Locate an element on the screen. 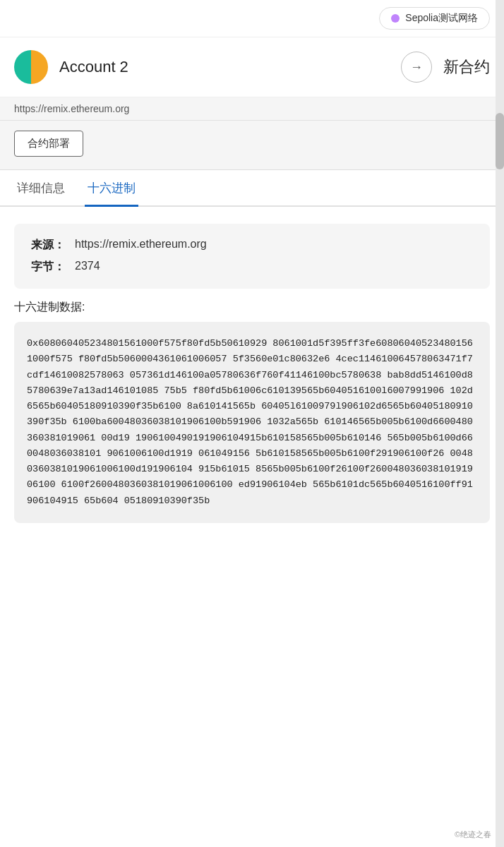  tab-hex: 十六进制 is located at coordinates (112, 188).